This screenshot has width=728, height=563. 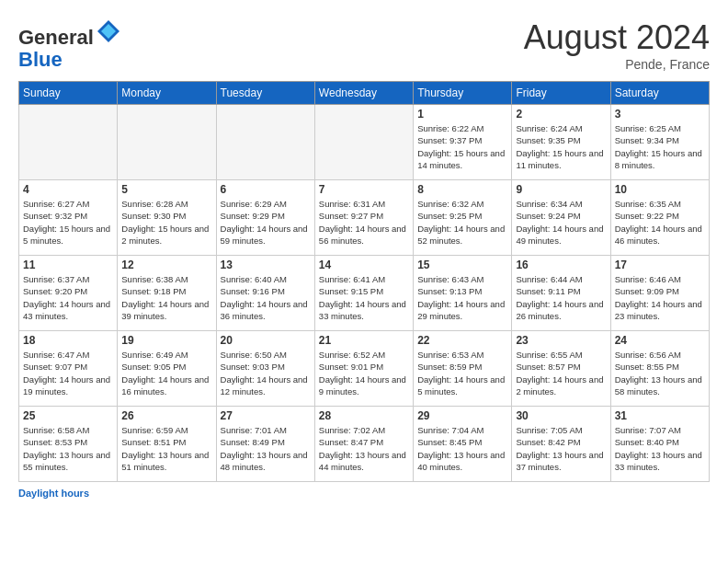 I want to click on logo-icon, so click(x=108, y=31).